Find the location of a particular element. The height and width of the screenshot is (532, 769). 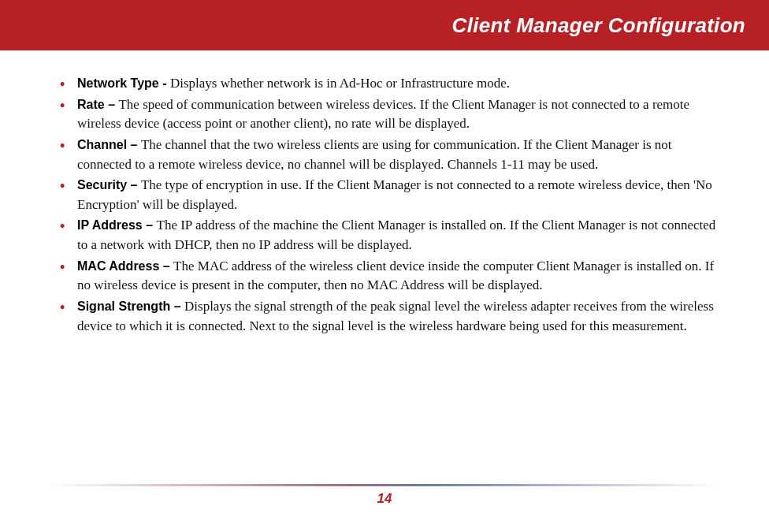

list-item: Rate – The speed of communication betwee… is located at coordinates (391, 115).